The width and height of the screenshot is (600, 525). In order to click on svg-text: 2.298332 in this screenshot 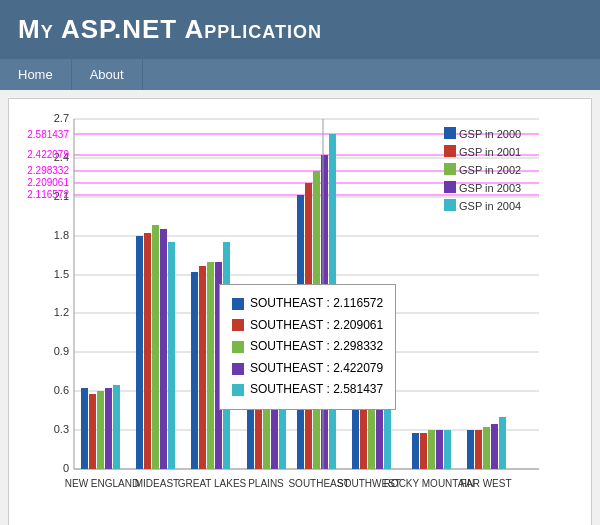, I will do `click(48, 170)`.